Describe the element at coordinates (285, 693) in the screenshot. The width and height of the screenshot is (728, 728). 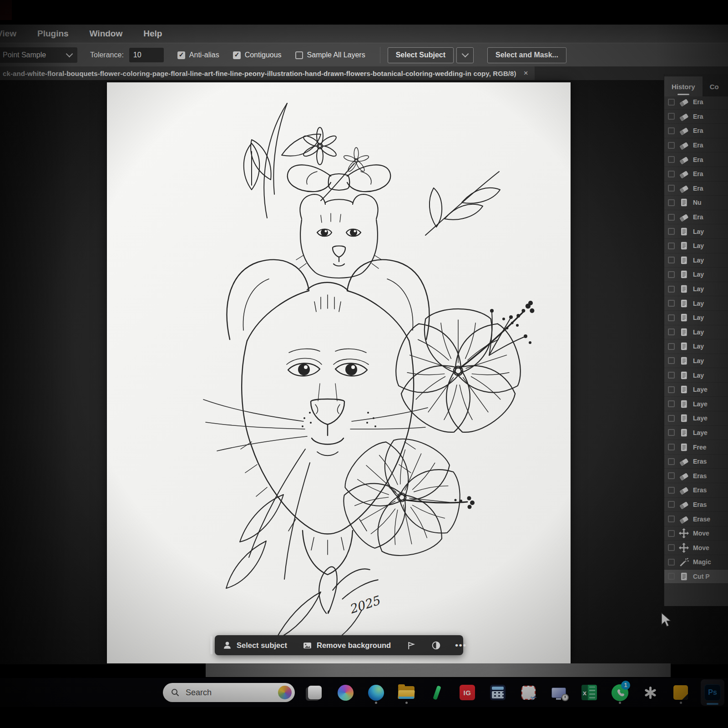
I see `search-highlight-image` at that location.